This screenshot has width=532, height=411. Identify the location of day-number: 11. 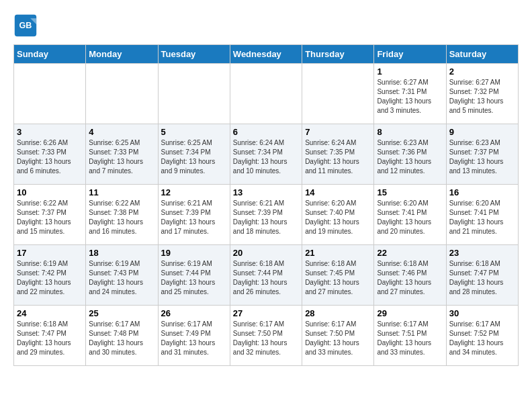
(122, 192).